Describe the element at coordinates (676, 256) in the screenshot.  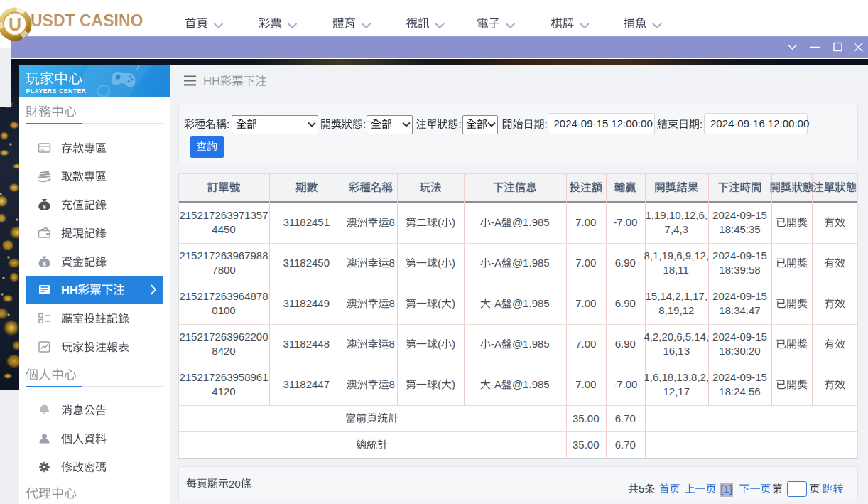
I see `svg-text: 8,1,19,6,9,12,` at that location.